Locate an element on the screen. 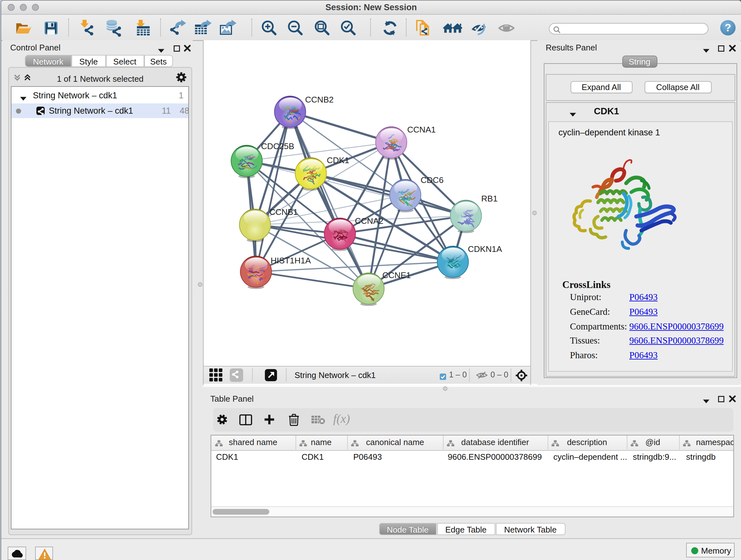  svg-text: CCNA2 is located at coordinates (368, 221).